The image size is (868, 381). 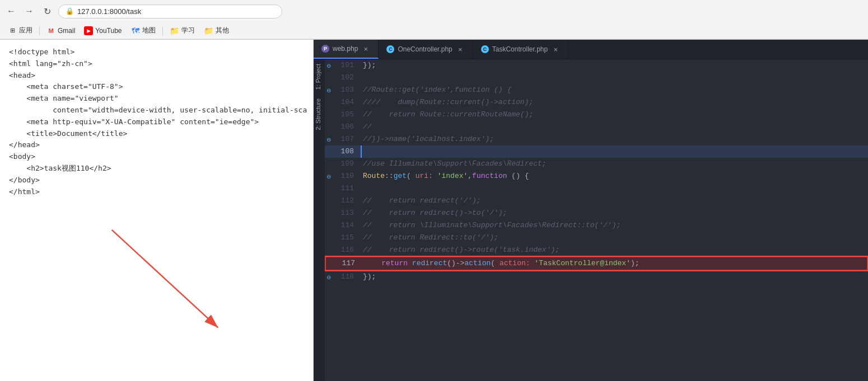 I want to click on table-row: 113 // return redirect()->to('/');, so click(x=596, y=213).